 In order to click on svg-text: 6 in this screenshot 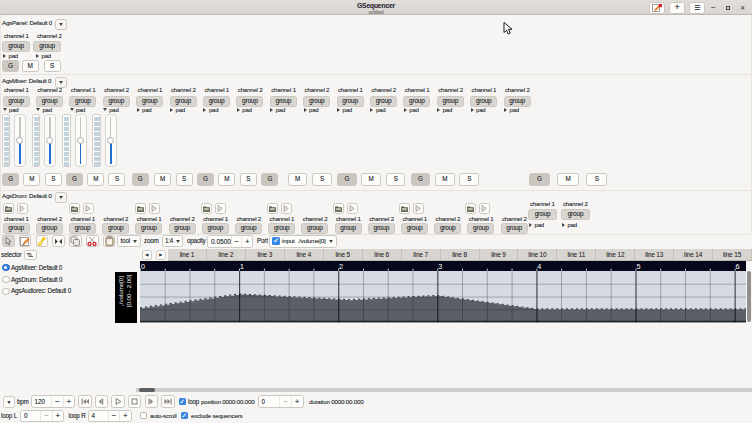, I will do `click(738, 266)`.